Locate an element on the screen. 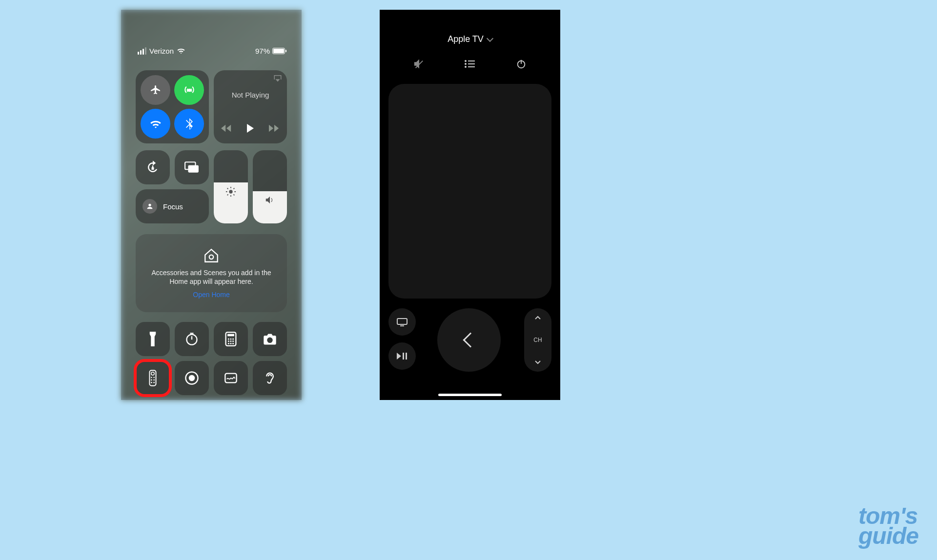 This screenshot has height=560, width=937. play-pause-icon is located at coordinates (402, 356).